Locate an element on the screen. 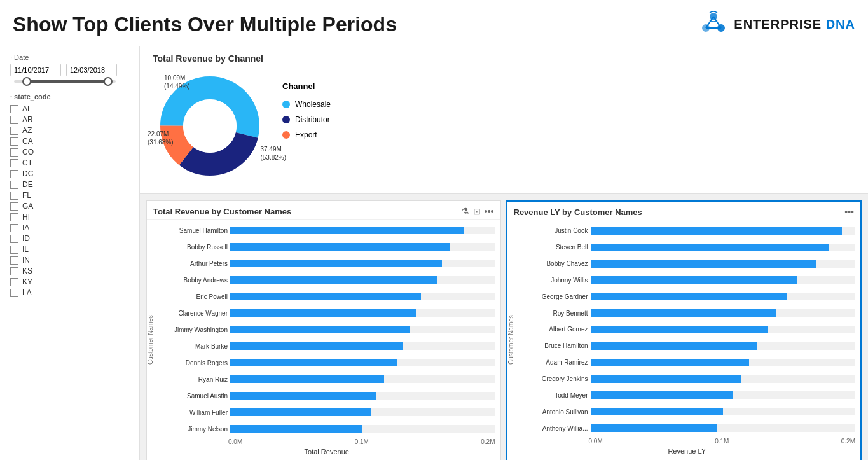 The height and width of the screenshot is (460, 868). state-item-la: LA is located at coordinates (70, 293).